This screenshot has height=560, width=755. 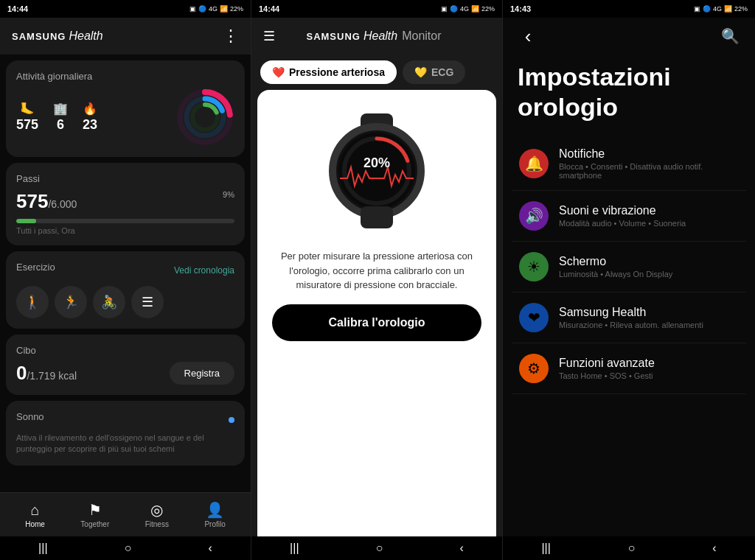 I want to click on steps-progress, so click(x=125, y=221).